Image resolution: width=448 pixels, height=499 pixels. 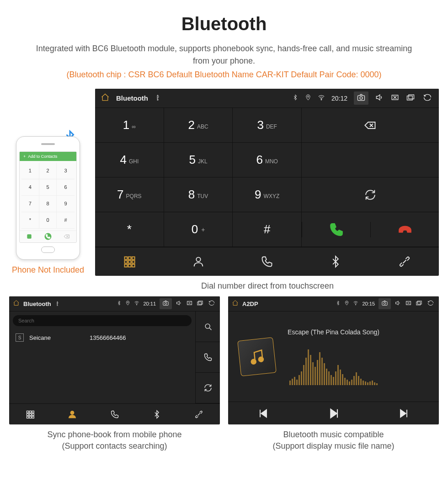 I want to click on phone-mockup: +Add to Contacts 123 456 789 *0#, so click(x=48, y=198).